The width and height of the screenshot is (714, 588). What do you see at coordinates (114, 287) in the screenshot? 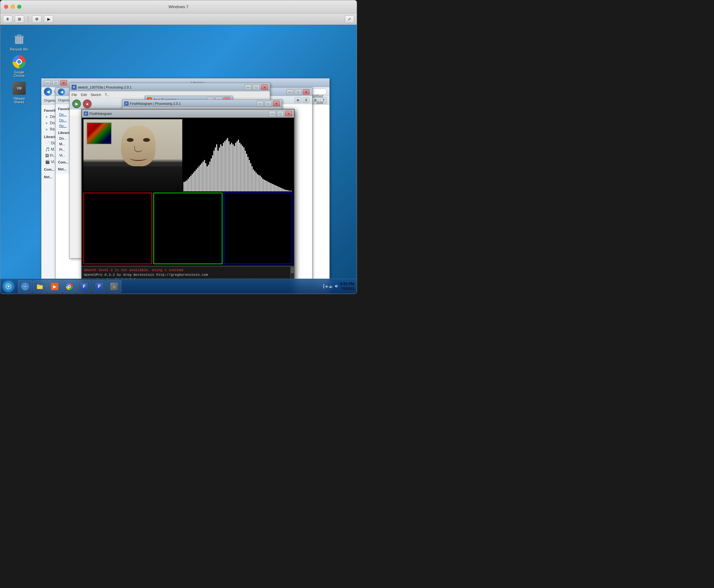
I see `taskbar-screenshot` at bounding box center [114, 287].